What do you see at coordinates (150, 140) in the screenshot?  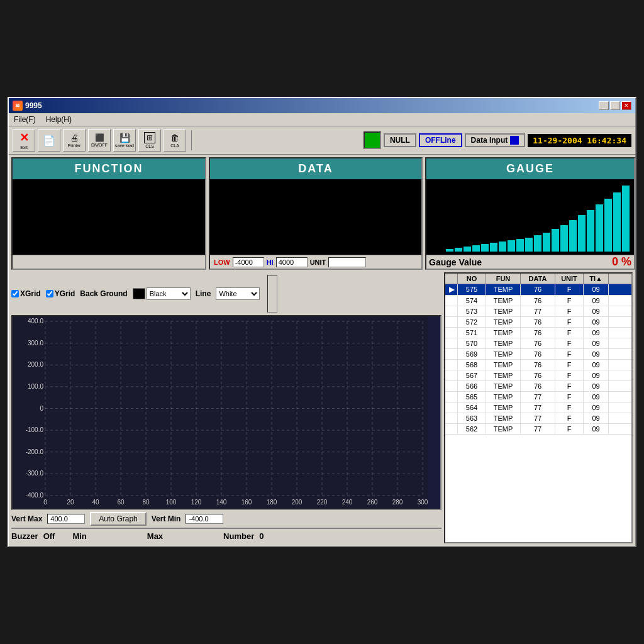 I see `cls-button: ⊞ CLS` at bounding box center [150, 140].